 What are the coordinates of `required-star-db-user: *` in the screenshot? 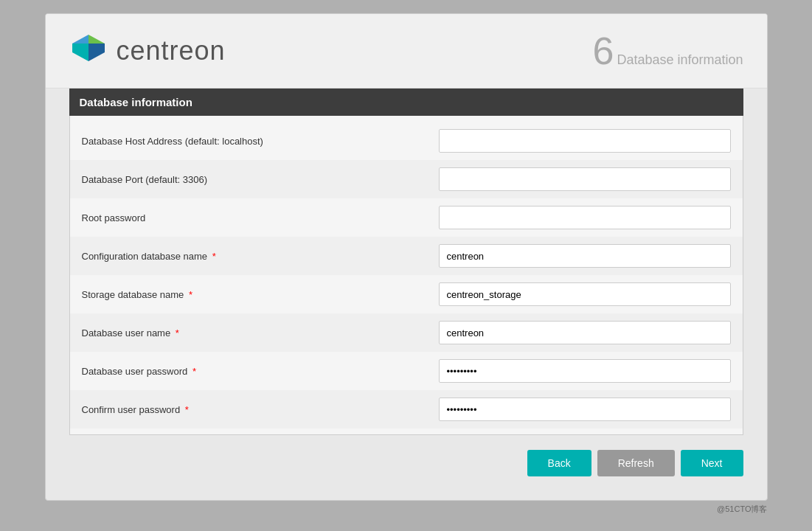 It's located at (177, 333).